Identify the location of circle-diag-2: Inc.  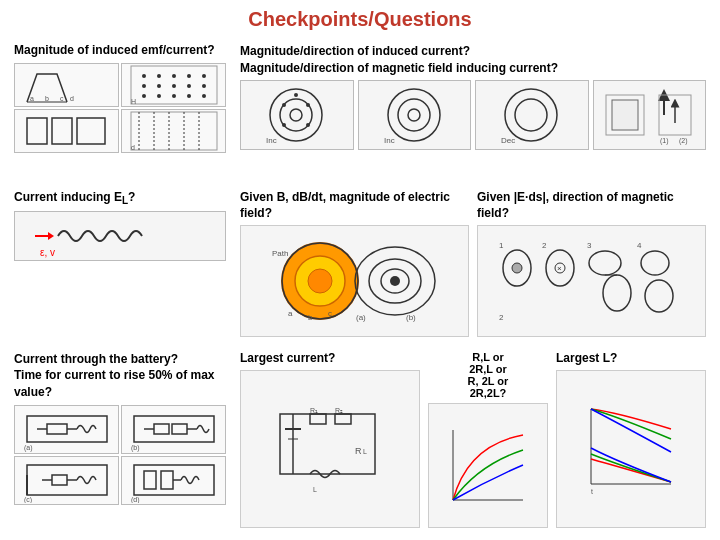
(415, 115).